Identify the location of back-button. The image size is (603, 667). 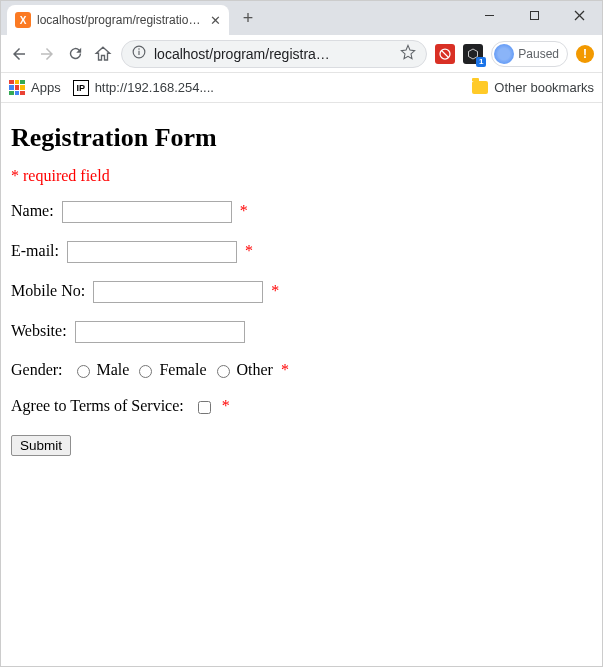
(19, 54).